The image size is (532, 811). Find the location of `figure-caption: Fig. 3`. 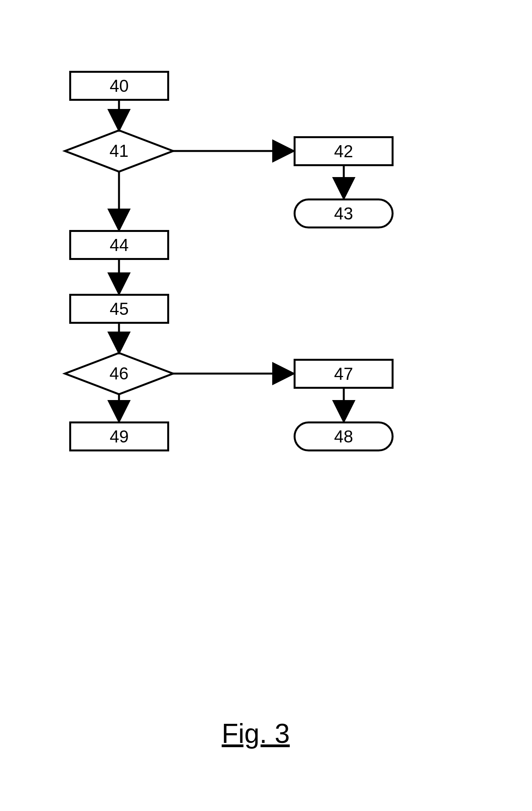

figure-caption: Fig. 3 is located at coordinates (256, 734).